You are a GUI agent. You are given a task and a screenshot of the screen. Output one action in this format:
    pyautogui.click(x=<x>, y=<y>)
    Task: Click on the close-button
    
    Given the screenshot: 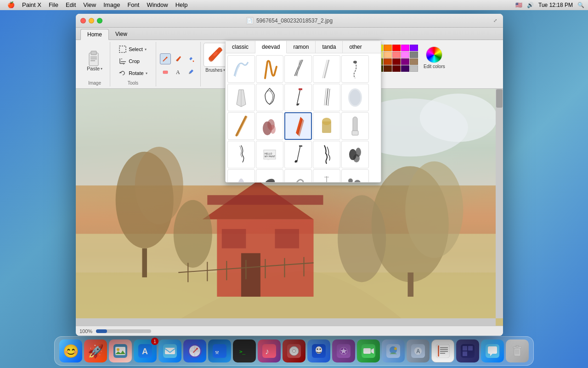 What is the action you would take?
    pyautogui.click(x=83, y=21)
    